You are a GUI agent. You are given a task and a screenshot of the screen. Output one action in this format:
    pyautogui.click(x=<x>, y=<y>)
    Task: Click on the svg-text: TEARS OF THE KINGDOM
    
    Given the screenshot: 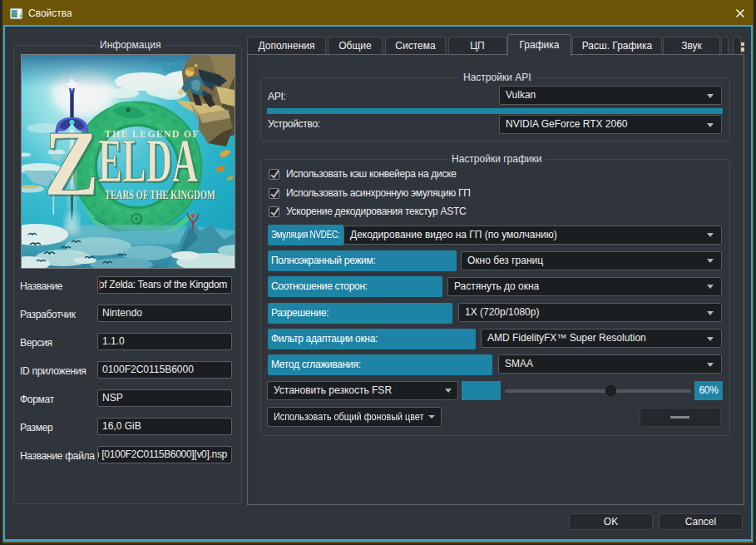 What is the action you would take?
    pyautogui.click(x=160, y=195)
    